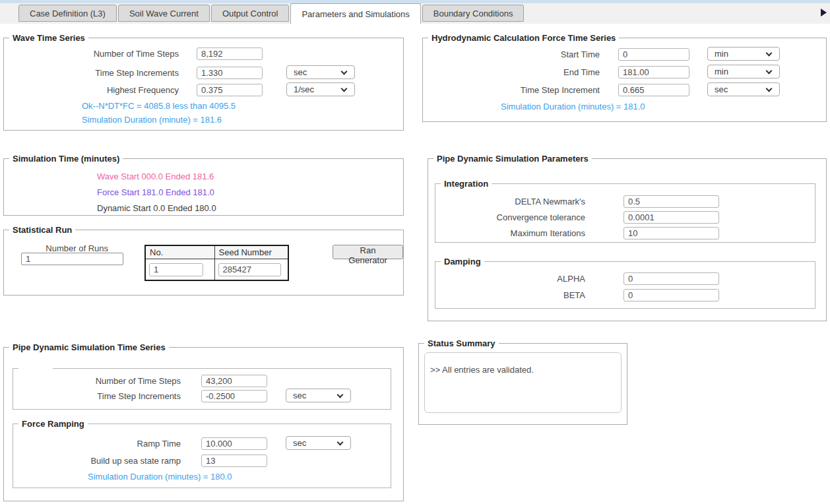  Describe the element at coordinates (744, 54) in the screenshot. I see `start-time-unit-select: min` at that location.